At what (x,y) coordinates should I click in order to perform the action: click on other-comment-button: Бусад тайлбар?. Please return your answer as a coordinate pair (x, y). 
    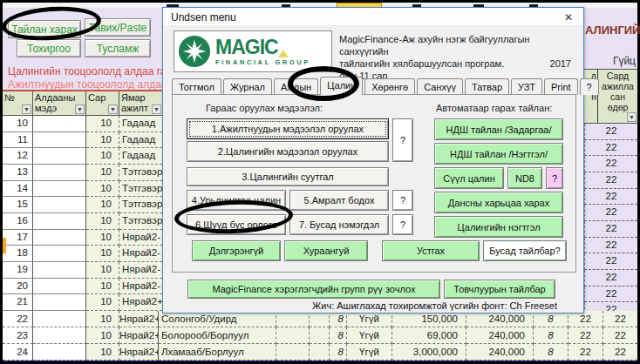
    Looking at the image, I should click on (525, 251).